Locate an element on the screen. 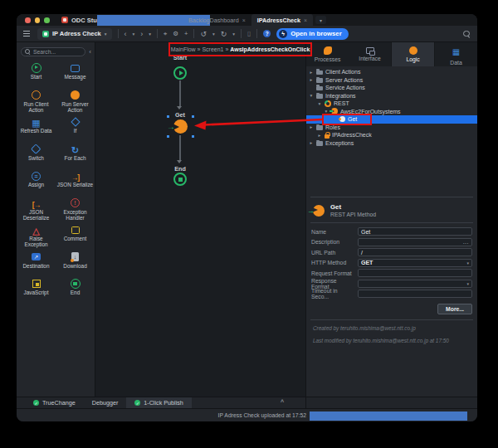 The height and width of the screenshot is (448, 498). tab-list-dropdown: ▾ is located at coordinates (320, 20).